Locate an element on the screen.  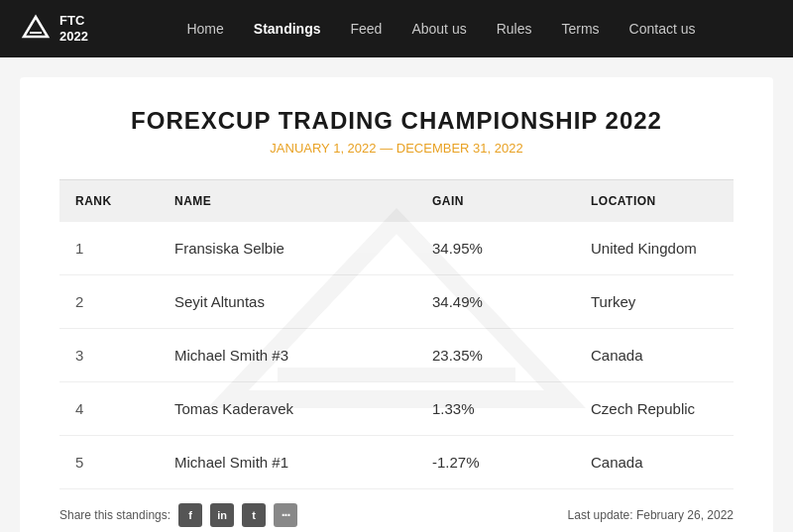
nav-home: Home is located at coordinates (204, 29).